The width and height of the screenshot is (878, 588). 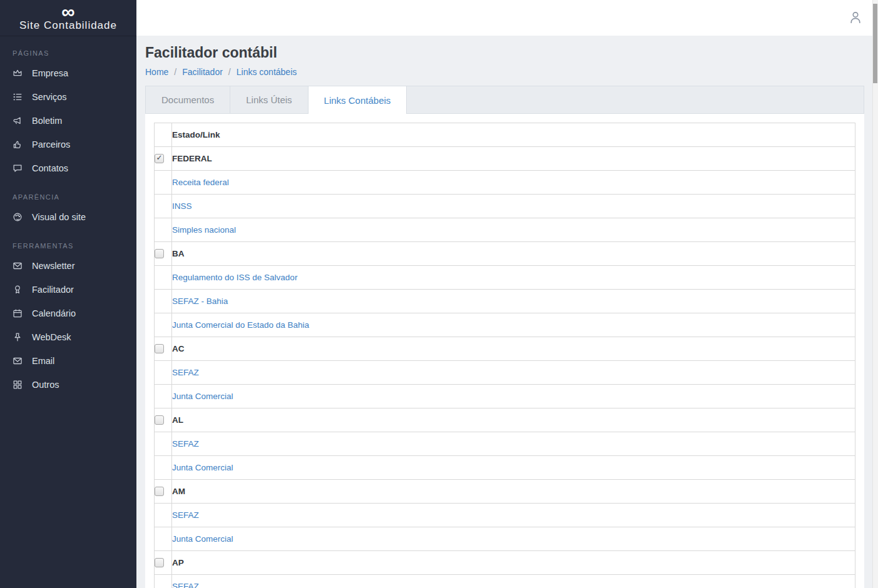 What do you see at coordinates (203, 72) in the screenshot?
I see `breadcrumb-link-facilitador: Facilitador` at bounding box center [203, 72].